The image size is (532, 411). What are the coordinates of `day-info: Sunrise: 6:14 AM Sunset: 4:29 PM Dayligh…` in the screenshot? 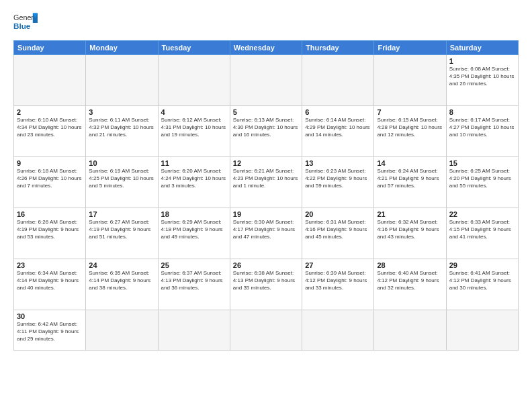 It's located at (338, 128).